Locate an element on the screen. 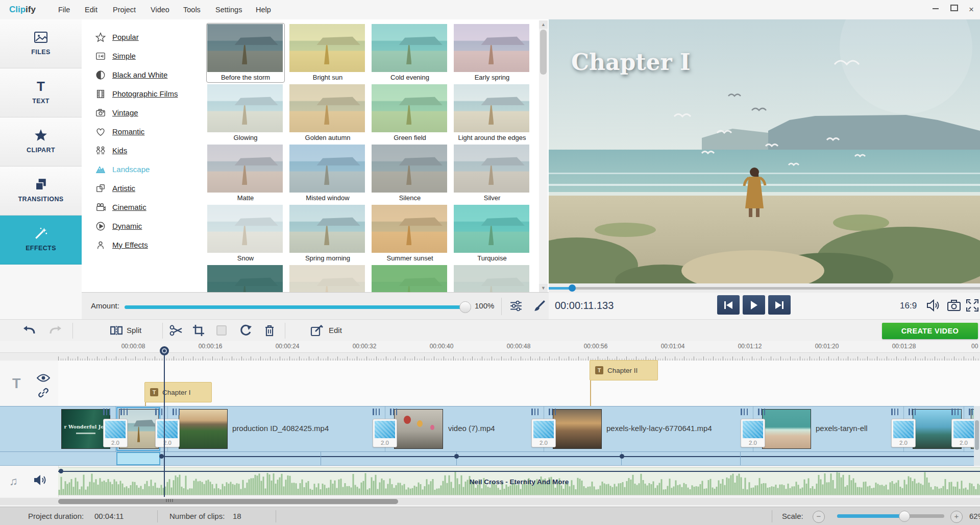 This screenshot has height=525, width=980. next-frame-button is located at coordinates (779, 305).